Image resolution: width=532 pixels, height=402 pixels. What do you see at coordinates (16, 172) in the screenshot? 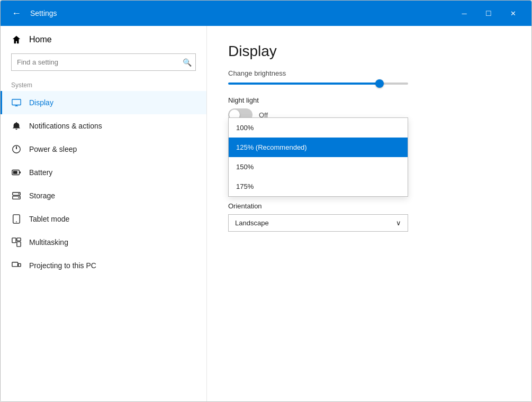
I see `battery-icon` at bounding box center [16, 172].